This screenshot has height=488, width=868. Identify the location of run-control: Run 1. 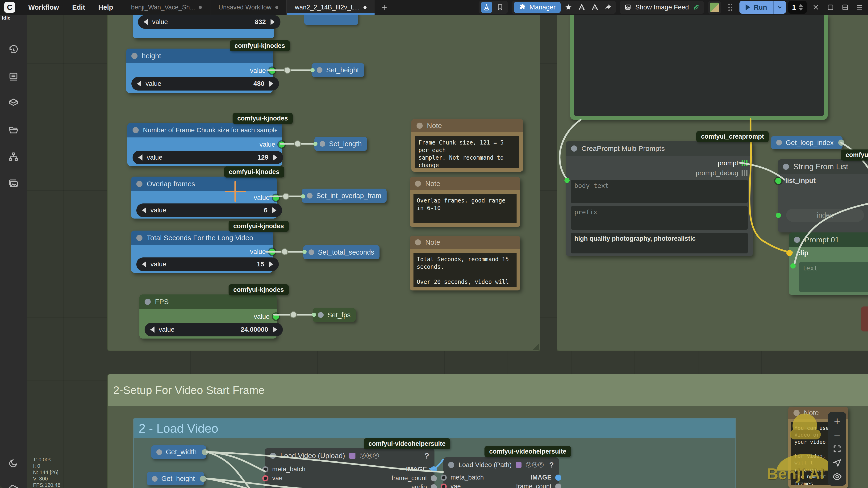
(773, 7).